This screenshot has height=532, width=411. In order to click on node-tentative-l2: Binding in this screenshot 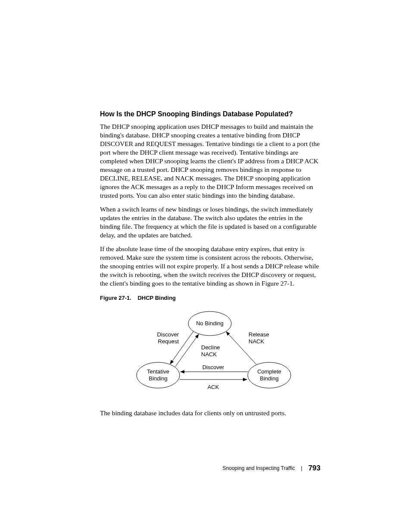, I will do `click(158, 378)`.